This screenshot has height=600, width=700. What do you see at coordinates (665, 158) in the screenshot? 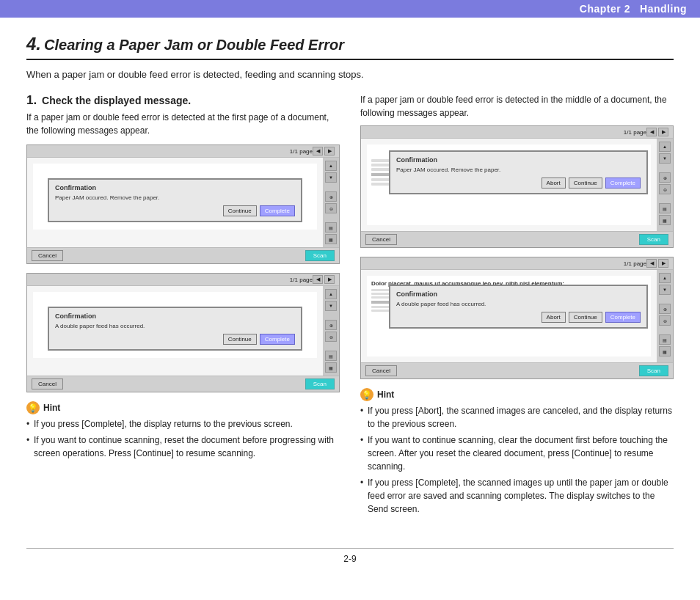
I see `panel-btn-r1b: ▼` at bounding box center [665, 158].